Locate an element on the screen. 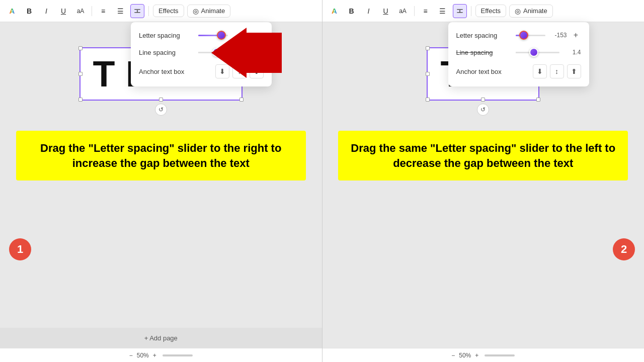  handle-tl is located at coordinates (80, 48).